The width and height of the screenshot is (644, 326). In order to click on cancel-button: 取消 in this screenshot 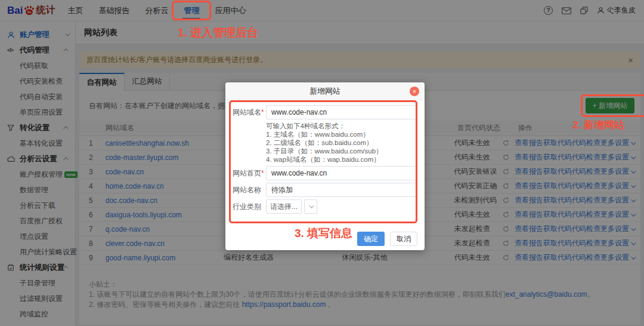, I will do `click(404, 239)`.